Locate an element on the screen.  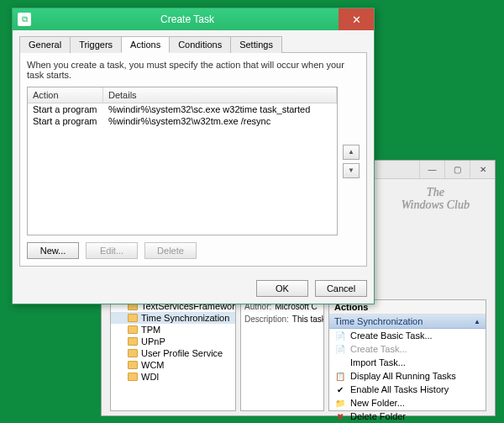
dialog-close-button: ✕ is located at coordinates (356, 19).